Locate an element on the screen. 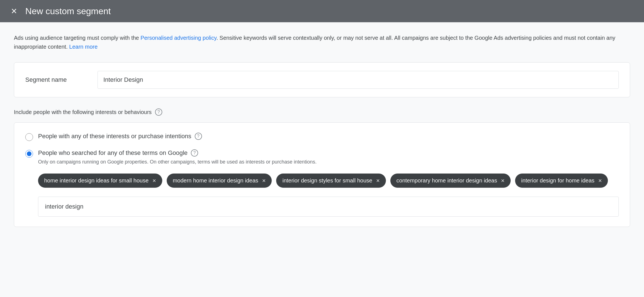 This screenshot has width=644, height=297. tag-label: modern home interior design ideas is located at coordinates (216, 181).